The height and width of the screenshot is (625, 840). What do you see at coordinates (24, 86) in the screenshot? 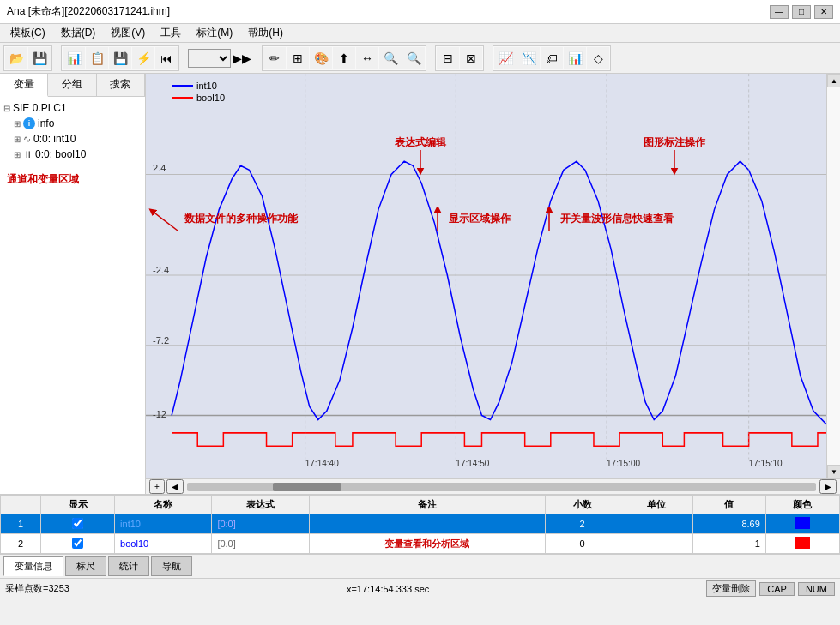
I see `tab-variable: 变量` at bounding box center [24, 86].